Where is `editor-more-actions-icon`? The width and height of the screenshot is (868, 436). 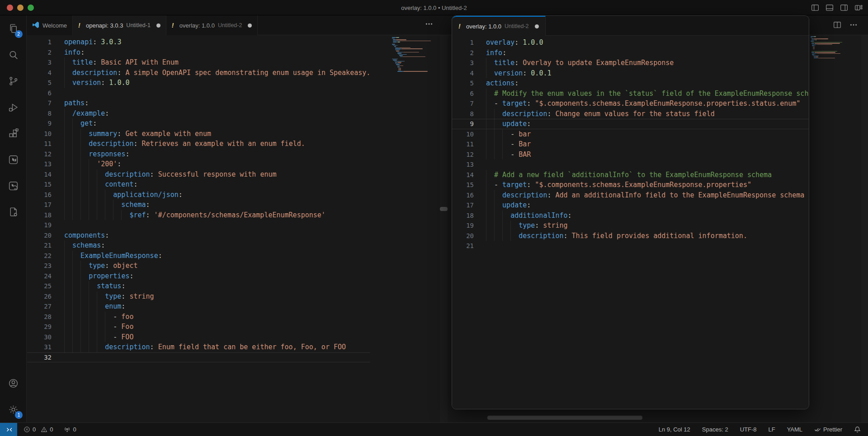 editor-more-actions-icon is located at coordinates (429, 25).